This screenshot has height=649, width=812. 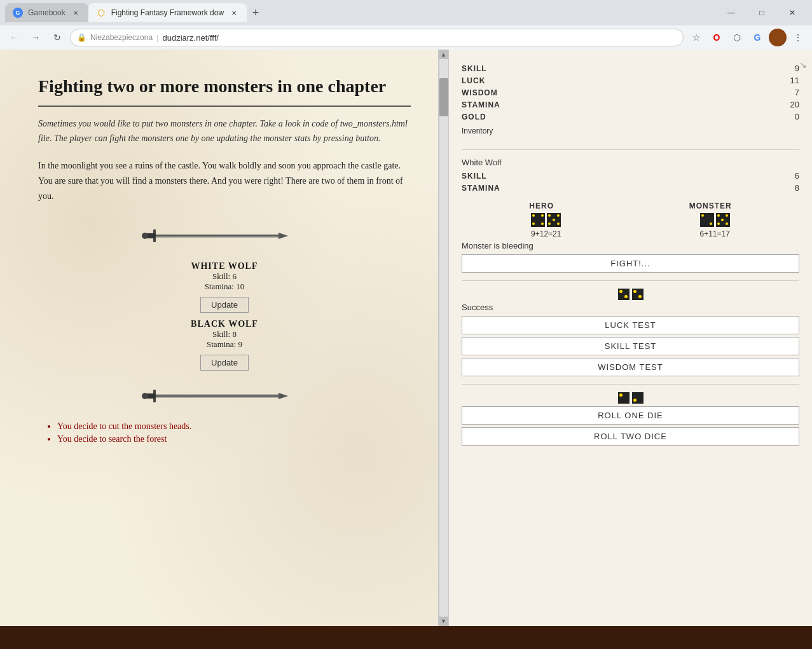 I want to click on stat-row-stamina: STAMINA 20, so click(x=631, y=104).